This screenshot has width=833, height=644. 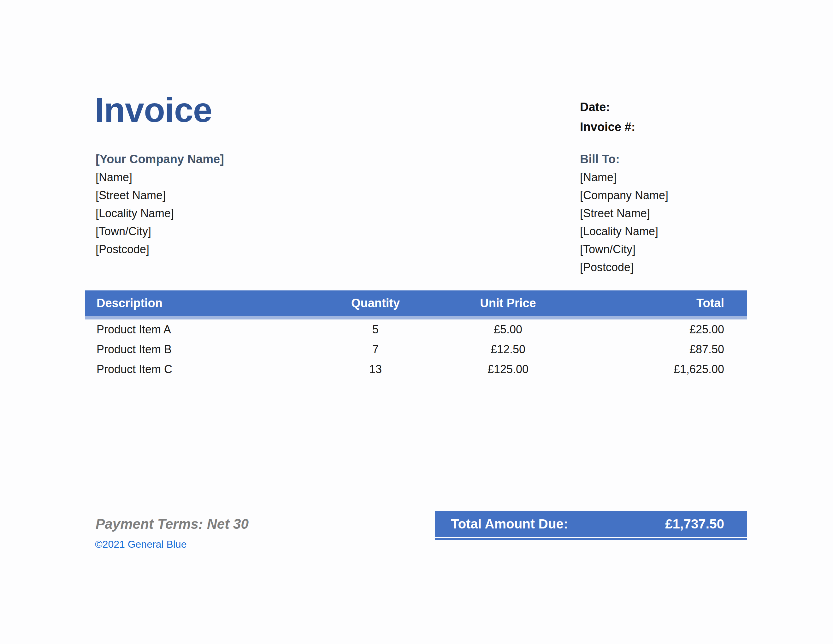 What do you see at coordinates (624, 177) in the screenshot?
I see `bill-to-name: [Name]` at bounding box center [624, 177].